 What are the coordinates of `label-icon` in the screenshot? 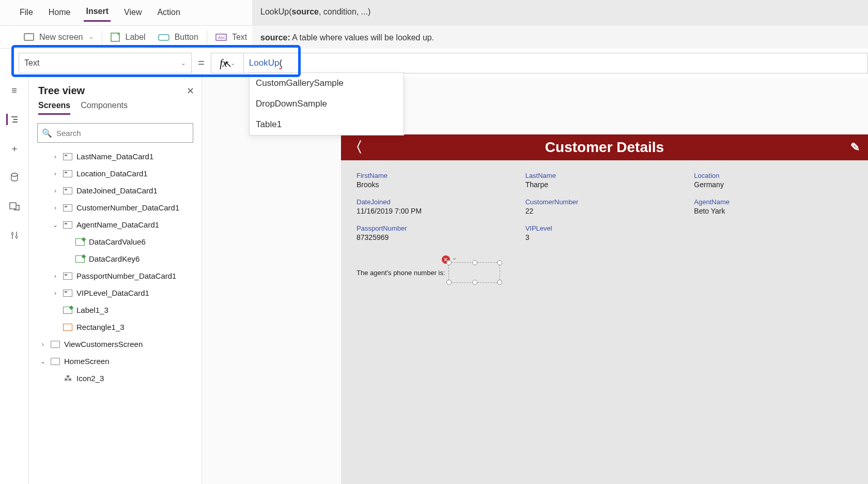 It's located at (115, 37).